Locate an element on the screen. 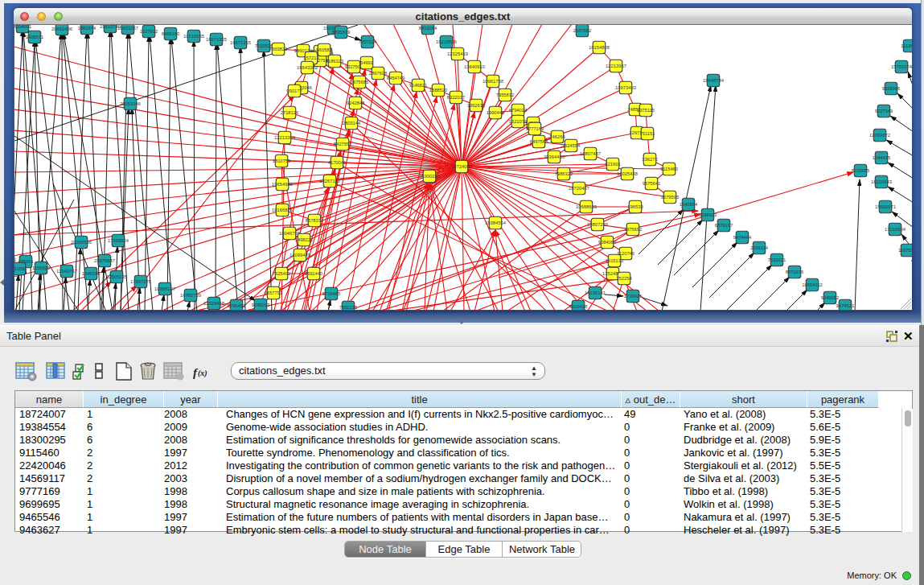 Image resolution: width=924 pixels, height=585 pixels. svg-text: 4170041 is located at coordinates (338, 163).